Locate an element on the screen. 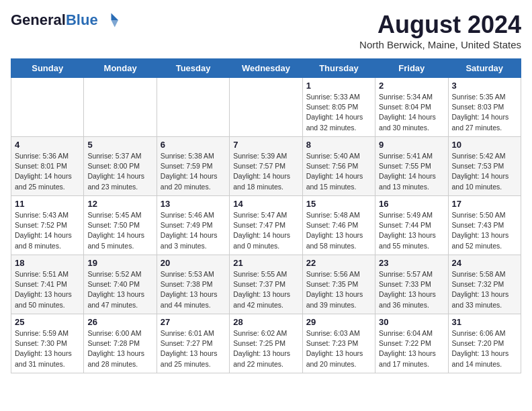 The width and height of the screenshot is (532, 411). week-row-5: 25Sunrise: 5:59 AM Sunset: 7:30 PM Dayli… is located at coordinates (266, 344).